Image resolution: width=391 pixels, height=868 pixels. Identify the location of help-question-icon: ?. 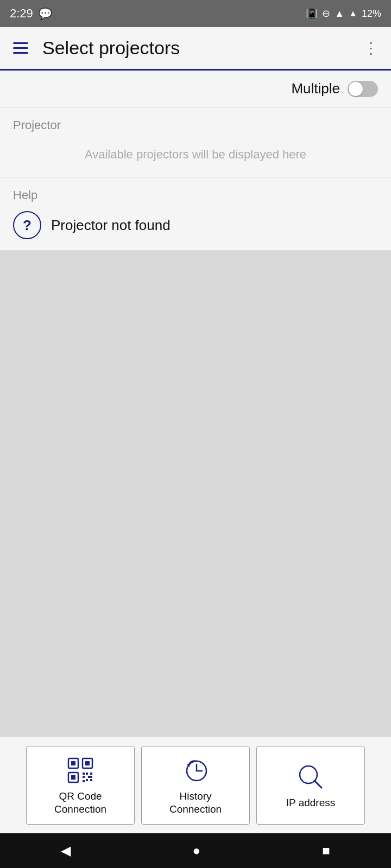
(27, 225).